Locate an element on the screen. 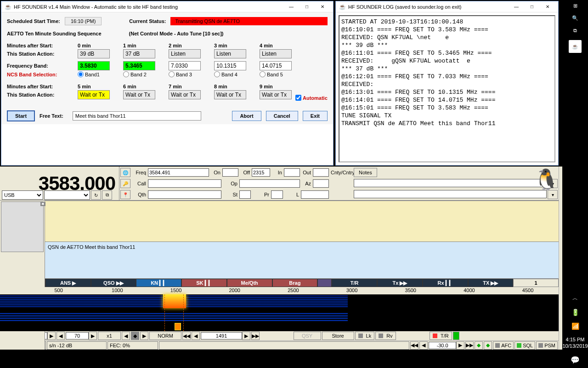 The image size is (588, 368). freq-0: 3.5830 is located at coordinates (94, 66).